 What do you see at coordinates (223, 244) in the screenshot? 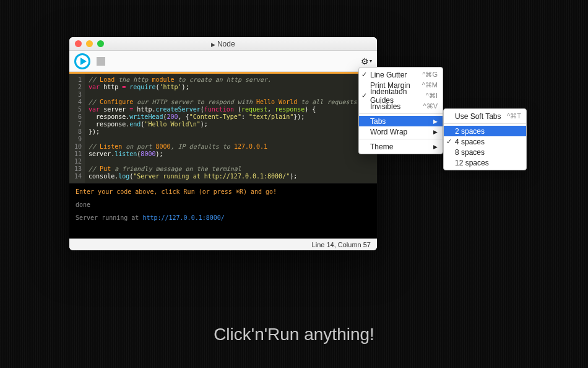
I see `status-bar: Line 14, Column 57` at bounding box center [223, 244].